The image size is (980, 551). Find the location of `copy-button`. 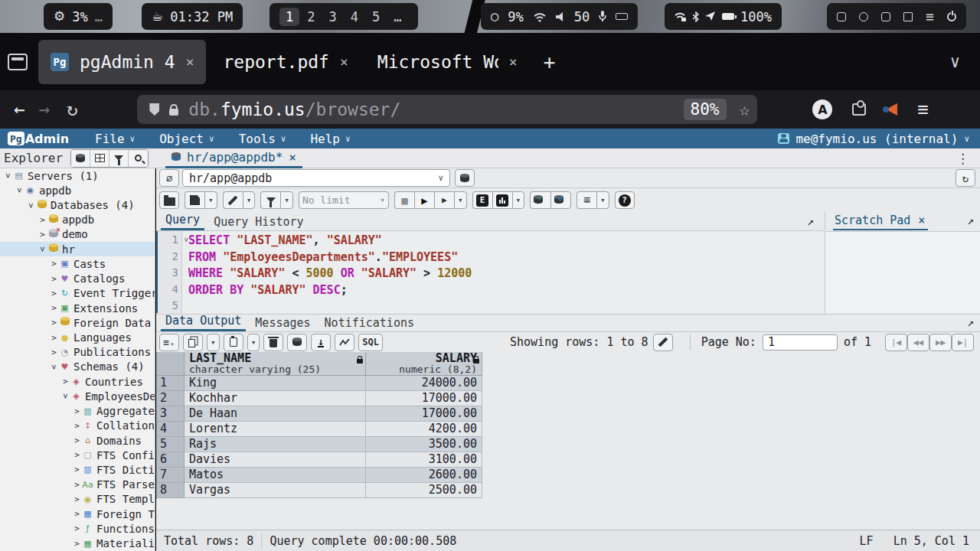

copy-button is located at coordinates (193, 343).